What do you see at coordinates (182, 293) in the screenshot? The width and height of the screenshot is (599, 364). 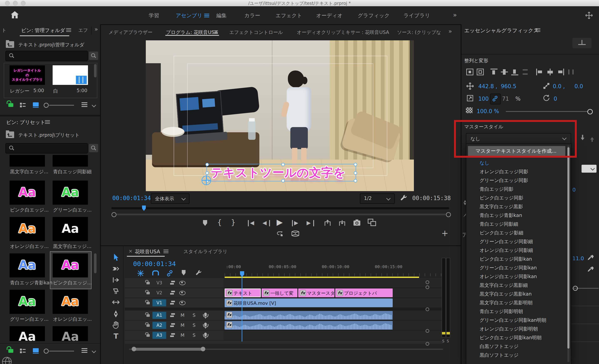 I see `track-output-eye-icon` at bounding box center [182, 293].